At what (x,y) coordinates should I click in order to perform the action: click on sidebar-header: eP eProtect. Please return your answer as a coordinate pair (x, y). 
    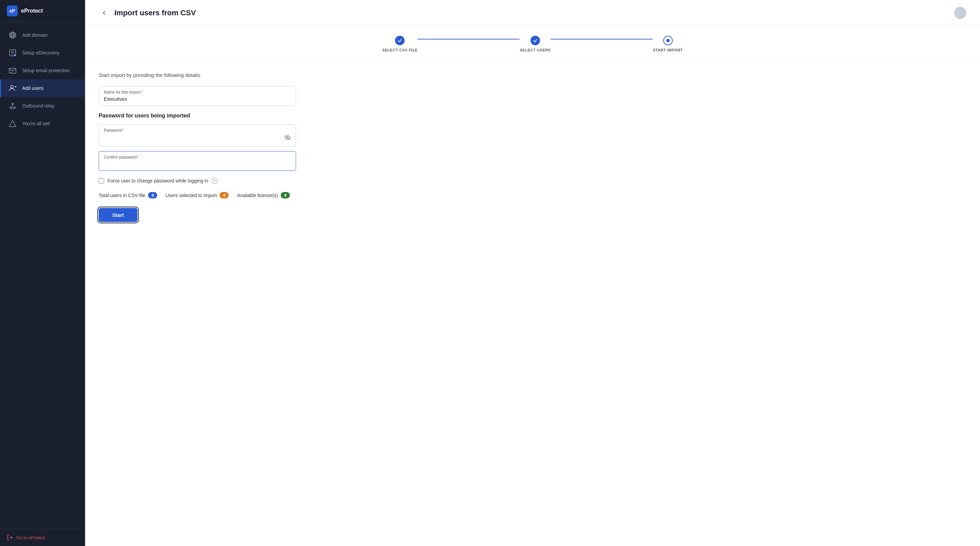
    Looking at the image, I should click on (43, 11).